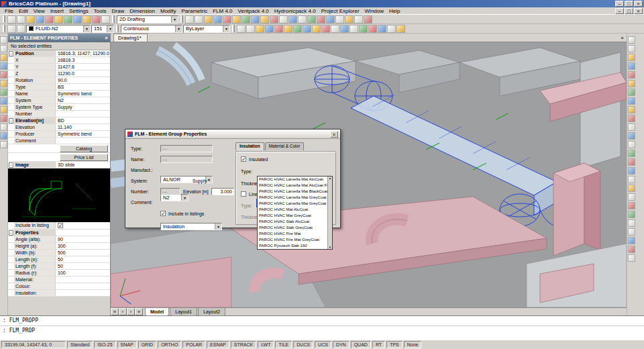  I want to click on property-row: Length (f): 50, so click(59, 266).